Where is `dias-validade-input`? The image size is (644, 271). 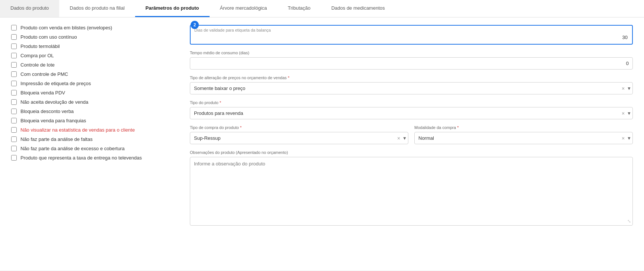 dias-validade-input is located at coordinates (411, 38).